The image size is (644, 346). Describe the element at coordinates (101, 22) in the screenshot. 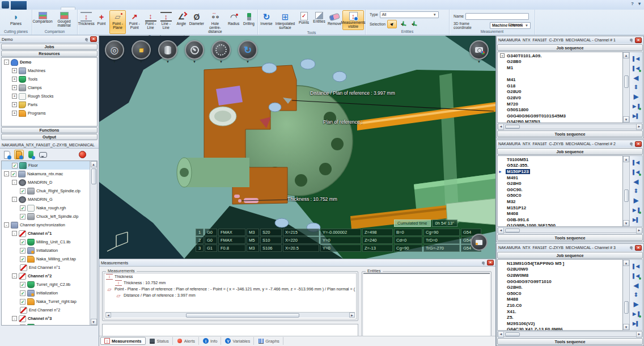

I see `ribbon-button: Point` at that location.